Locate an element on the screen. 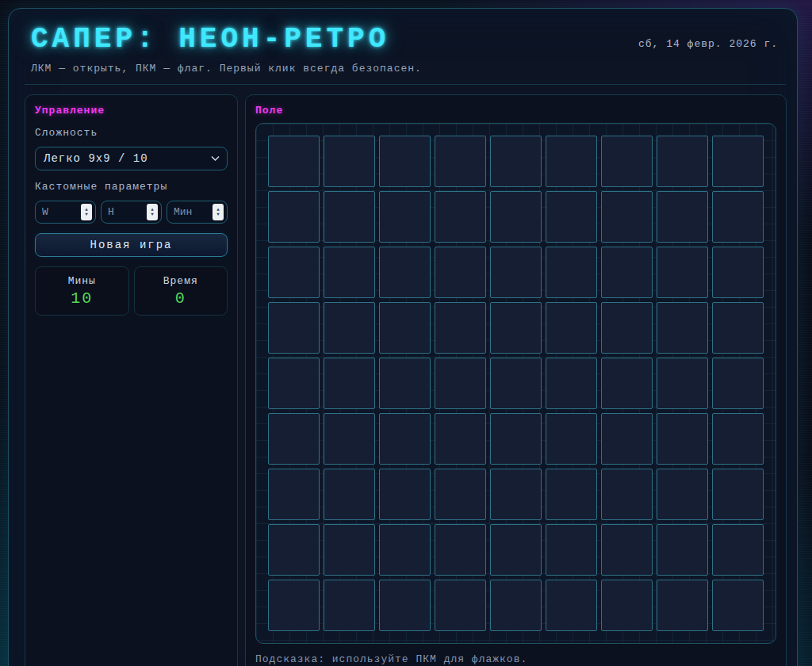  control-panel-heading: Управление is located at coordinates (132, 111).